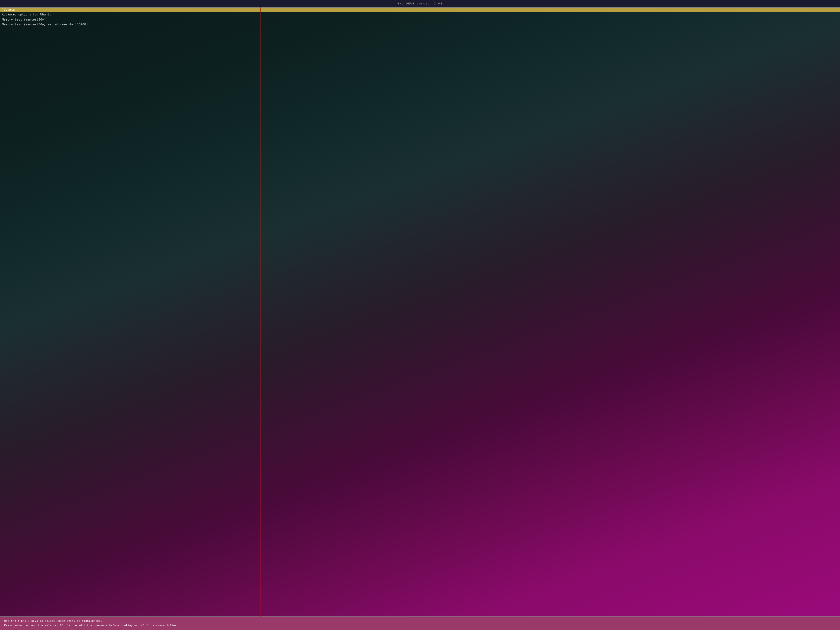 The image size is (840, 630). What do you see at coordinates (420, 20) in the screenshot?
I see `menu-items-list: Advanced options for Ubuntu Memory test …` at bounding box center [420, 20].